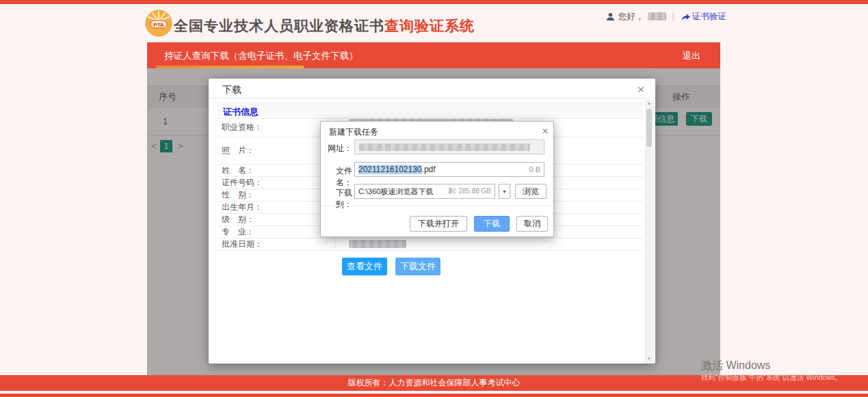 The image size is (868, 397). Describe the element at coordinates (666, 16) in the screenshot. I see `topbar-user-area: 您好， | 证书验证` at that location.